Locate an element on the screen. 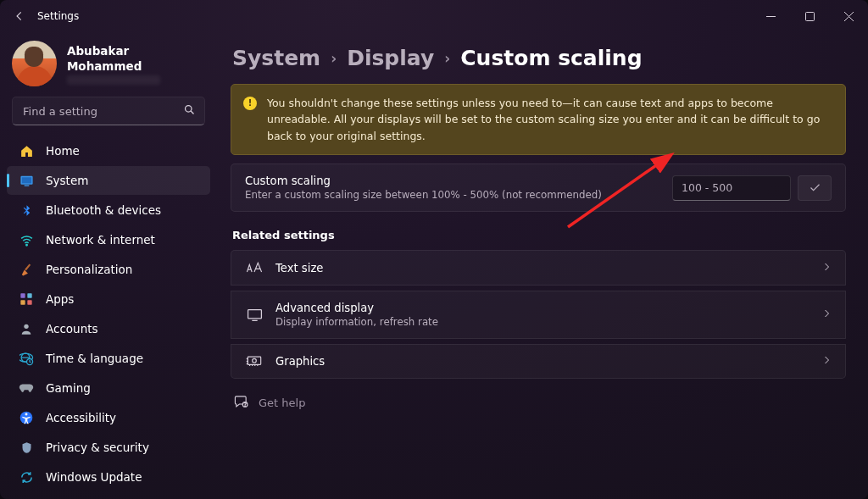 This screenshot has width=868, height=499. sidebar-item-label: Bluetooth & devices is located at coordinates (103, 210).